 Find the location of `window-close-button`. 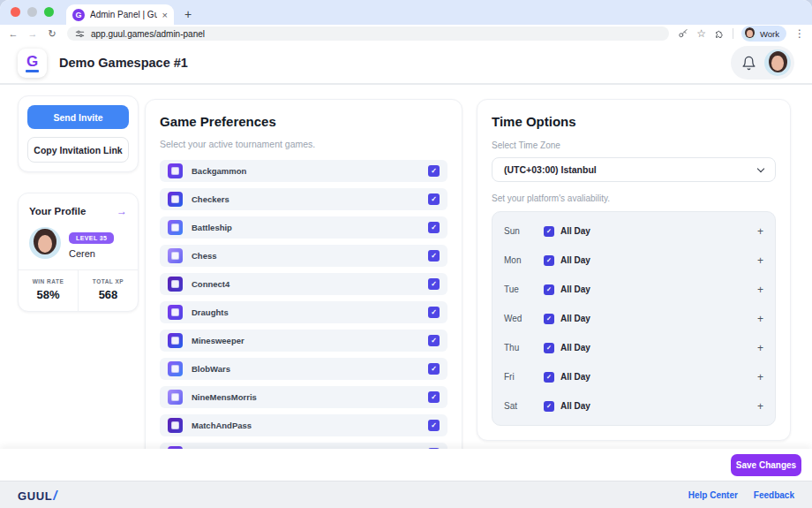

window-close-button is located at coordinates (16, 12).